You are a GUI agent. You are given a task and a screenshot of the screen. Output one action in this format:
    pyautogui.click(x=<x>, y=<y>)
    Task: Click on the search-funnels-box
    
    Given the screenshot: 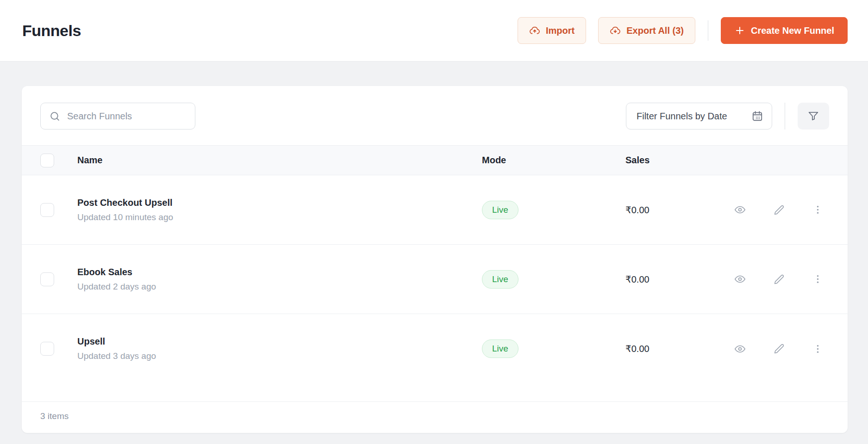 What is the action you would take?
    pyautogui.click(x=118, y=116)
    